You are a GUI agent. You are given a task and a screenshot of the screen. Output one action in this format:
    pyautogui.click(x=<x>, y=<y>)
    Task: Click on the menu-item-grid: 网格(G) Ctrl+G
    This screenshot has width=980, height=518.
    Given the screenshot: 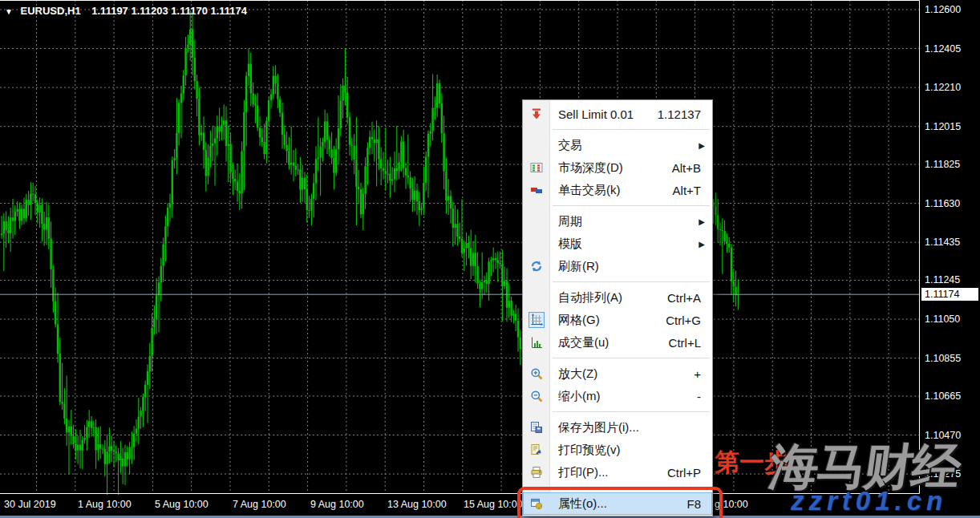 What is the action you would take?
    pyautogui.click(x=618, y=320)
    